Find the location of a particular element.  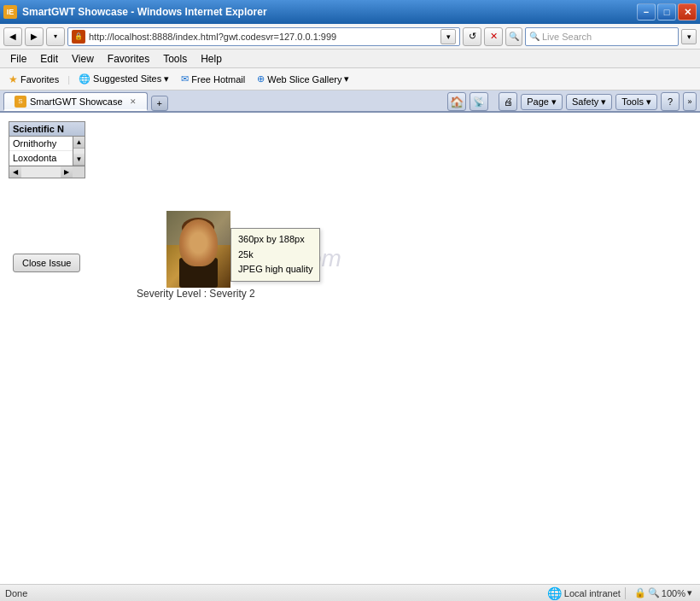

suggested-sites-button: 🌐 Suggested Sites ▾ is located at coordinates (124, 79).